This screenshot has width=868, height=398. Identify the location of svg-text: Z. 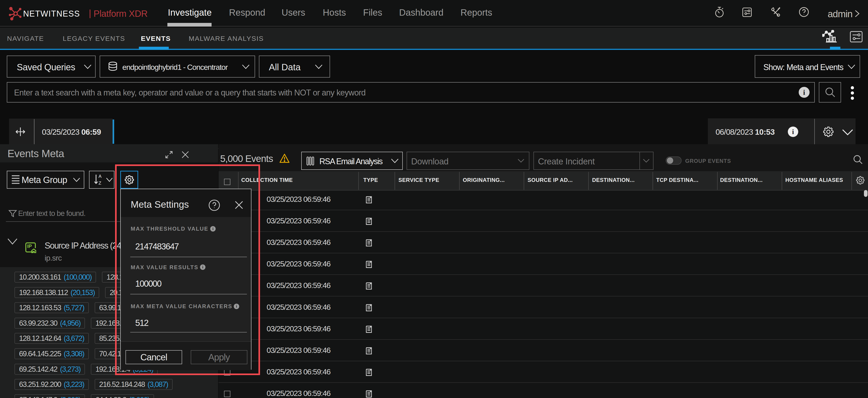
(100, 183).